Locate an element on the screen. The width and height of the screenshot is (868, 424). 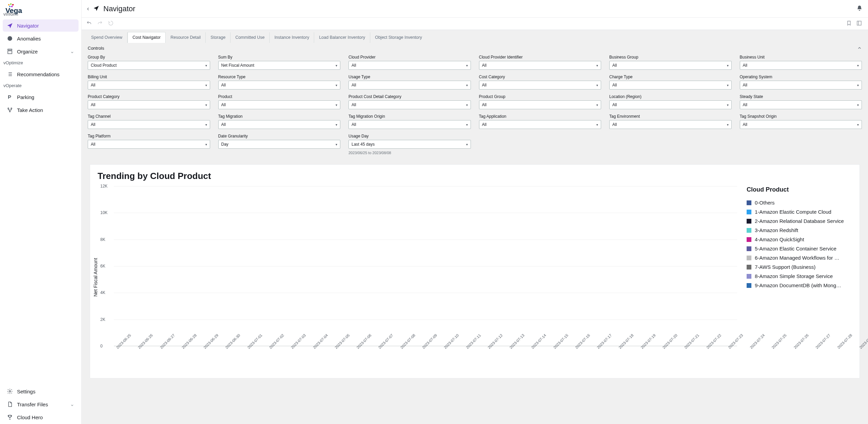
sidebar-item-recommendations: Recommendations is located at coordinates (41, 74).